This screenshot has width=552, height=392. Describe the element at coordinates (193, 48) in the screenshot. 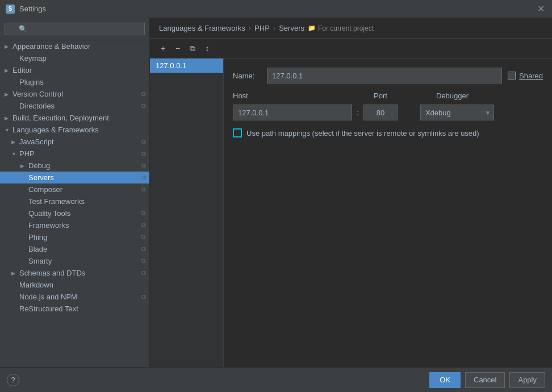

I see `copy-server-button: ⧉` at that location.